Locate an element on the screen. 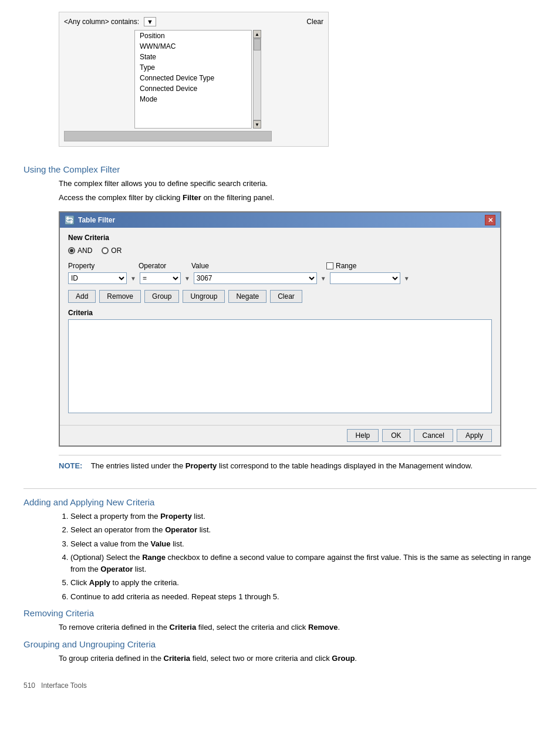  operator-arrow: ▼ is located at coordinates (187, 278).